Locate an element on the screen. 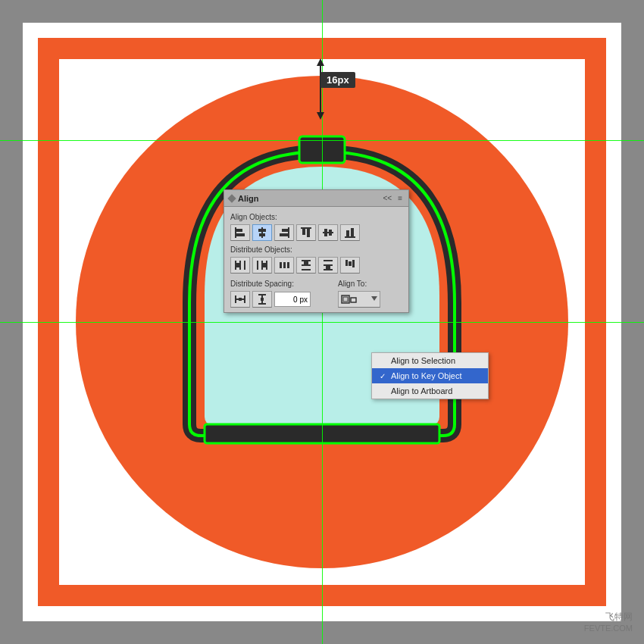 The width and height of the screenshot is (644, 644). align-objects-label: Align Objects: is located at coordinates (317, 217).